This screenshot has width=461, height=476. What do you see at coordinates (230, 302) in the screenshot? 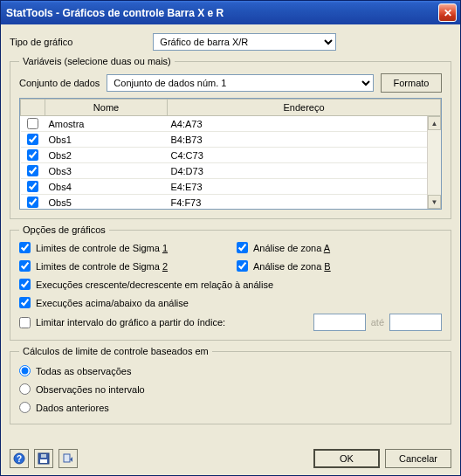
I see `runs-above-checkbox-row: Execuções acima/abaixo da análise` at bounding box center [230, 302].